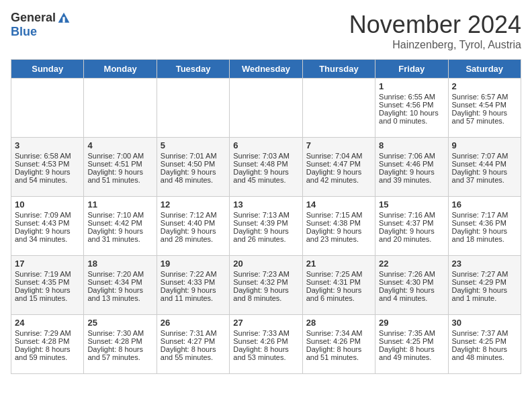 The height and width of the screenshot is (411, 532). I want to click on day-number: 7, so click(339, 145).